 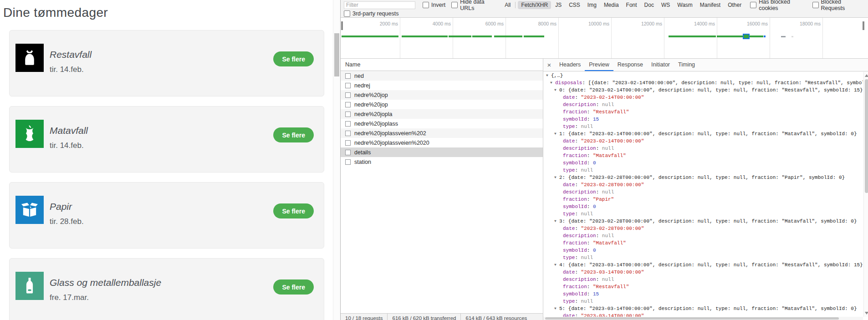 What do you see at coordinates (649, 5) in the screenshot?
I see `filter-type-chip: Doc` at bounding box center [649, 5].